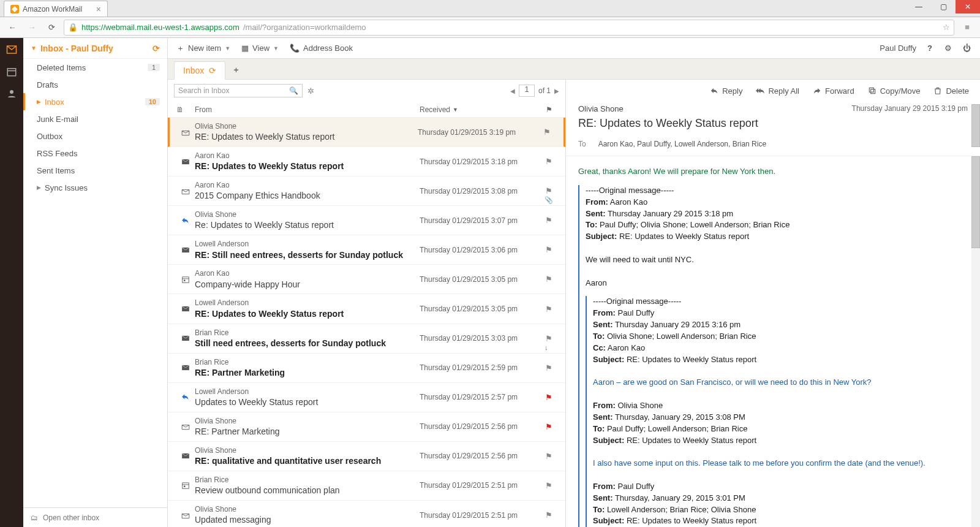 This screenshot has width=980, height=527. What do you see at coordinates (307, 431) in the screenshot?
I see `message-subject: RE: Partner Marketing` at bounding box center [307, 431].